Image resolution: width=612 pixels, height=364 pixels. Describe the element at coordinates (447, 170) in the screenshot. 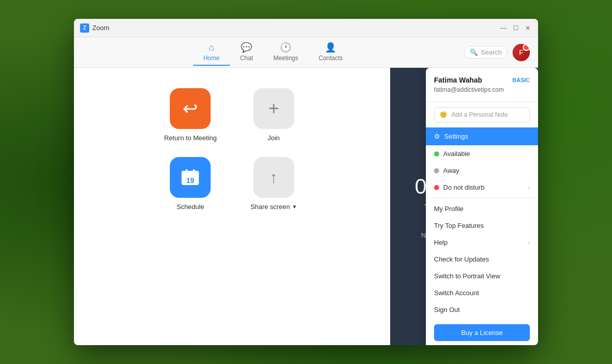

I see `status-away-left: Away` at that location.